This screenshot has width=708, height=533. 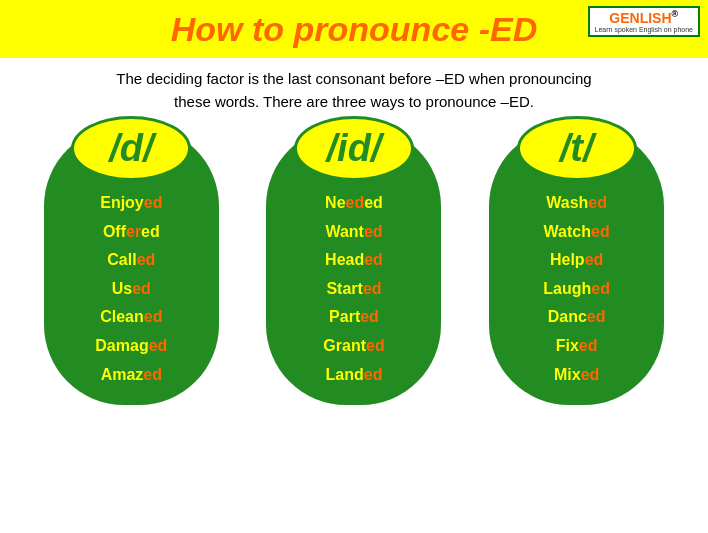 What do you see at coordinates (131, 346) in the screenshot?
I see `word-damaged: Damaged` at bounding box center [131, 346].